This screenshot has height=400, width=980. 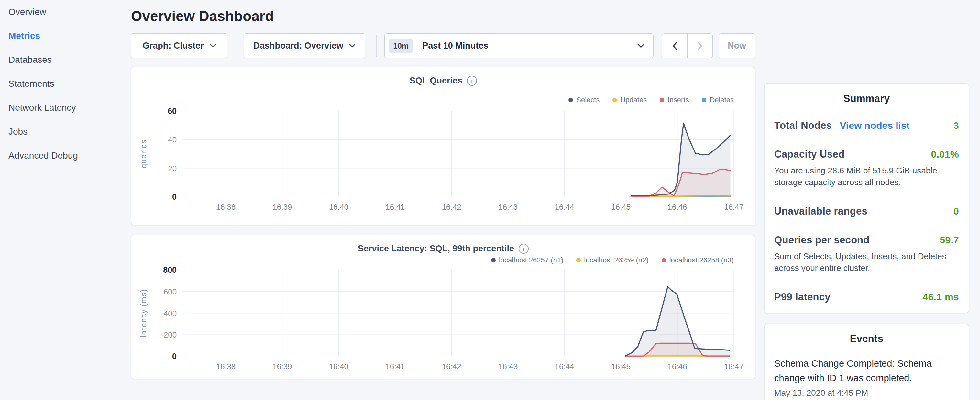 I want to click on events-card: Events Schema Change Completed: Schema c…, so click(x=867, y=362).